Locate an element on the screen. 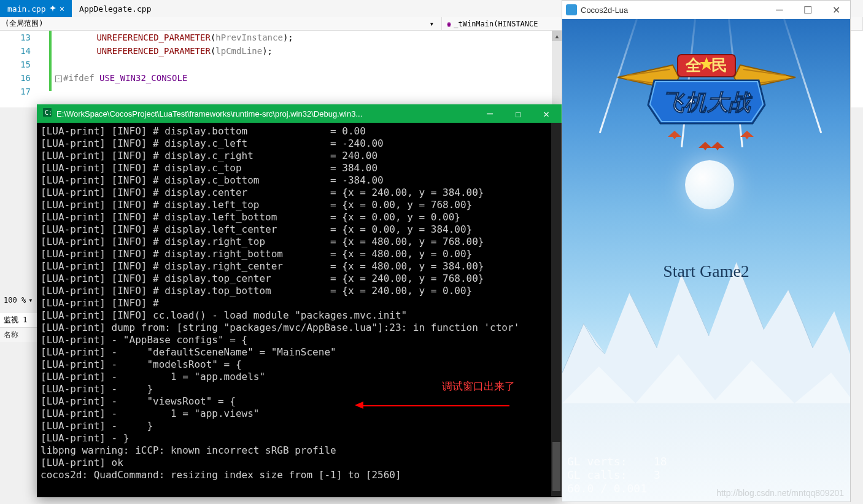  zoom-label: 100 % is located at coordinates (15, 300).